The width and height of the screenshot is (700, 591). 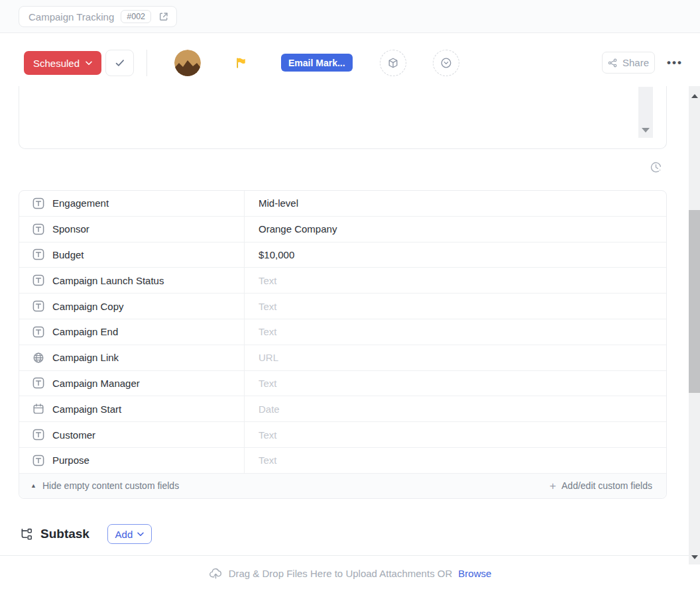 What do you see at coordinates (343, 118) in the screenshot?
I see `description-box` at bounding box center [343, 118].